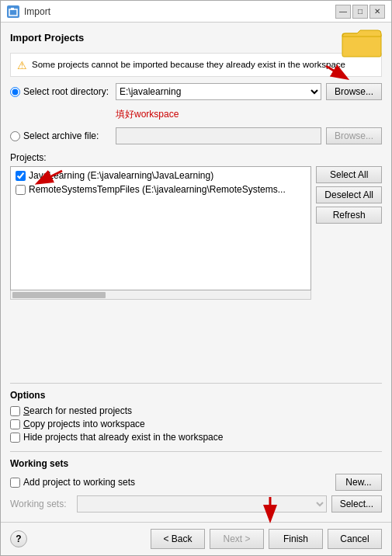 The height and width of the screenshot is (556, 392). What do you see at coordinates (349, 175) in the screenshot?
I see `select-all-button: Select All` at bounding box center [349, 175].